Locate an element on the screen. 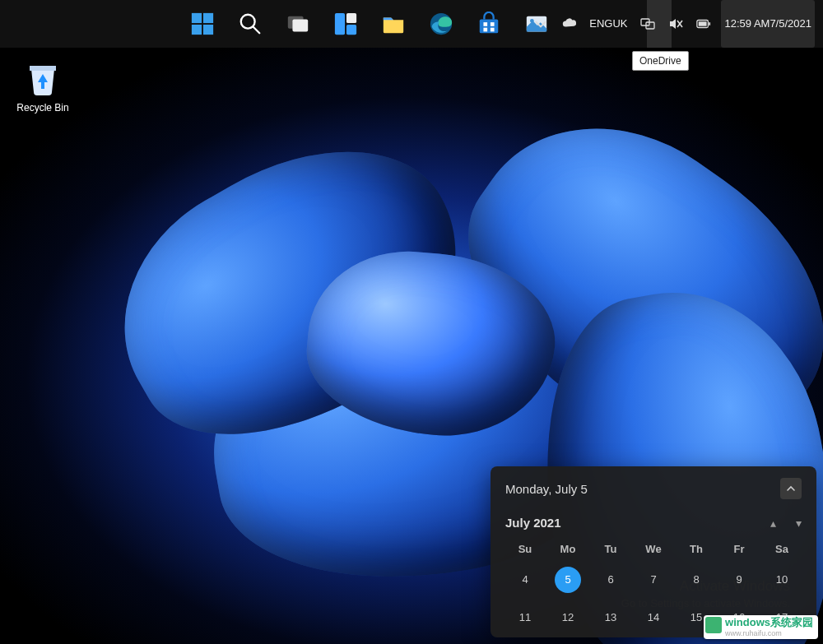  chevron-up-icon is located at coordinates (791, 489).